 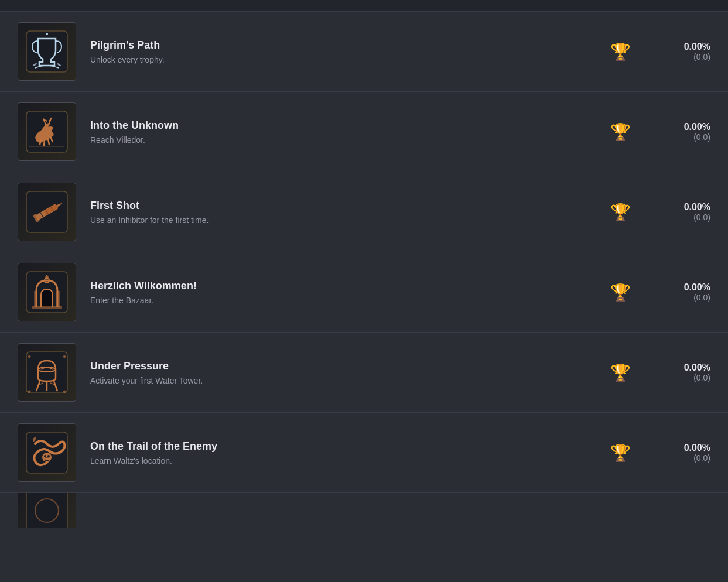 I want to click on achievement-icon-into-unknown, so click(x=47, y=132).